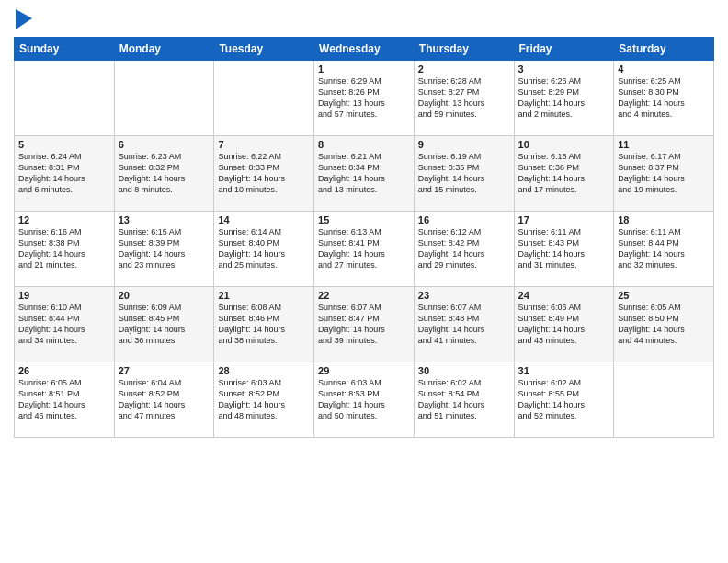 The width and height of the screenshot is (728, 563). Describe the element at coordinates (564, 144) in the screenshot. I see `day-number: 10` at that location.